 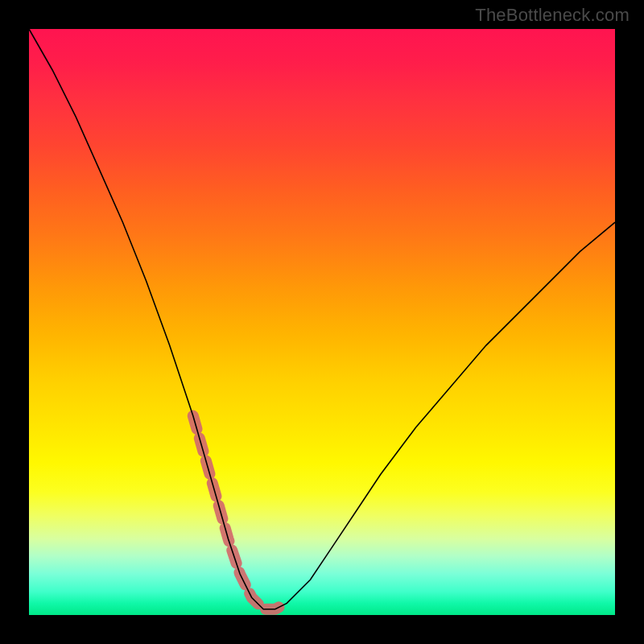 I want to click on watermark-text: TheBottleneck.com, so click(x=552, y=15).